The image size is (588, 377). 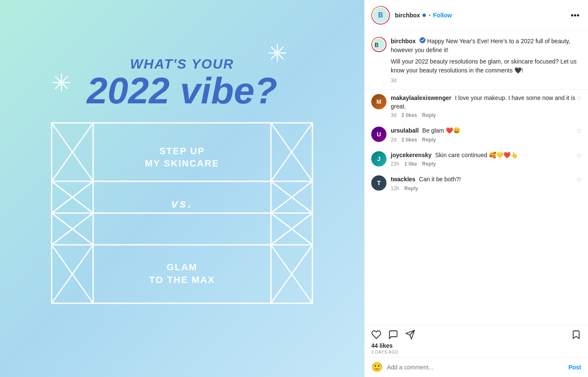 I want to click on avatar-initials: B, so click(x=381, y=15).